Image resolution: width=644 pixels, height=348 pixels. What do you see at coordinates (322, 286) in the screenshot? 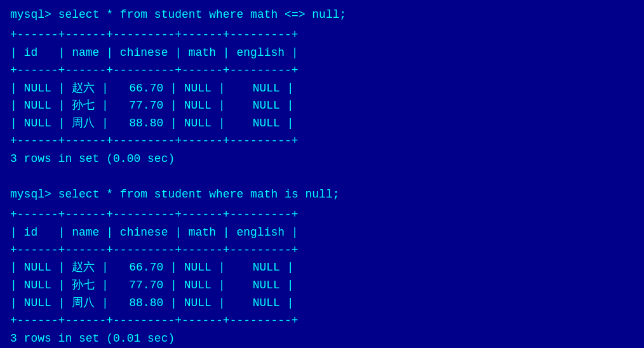
I see `table2-row-1: | NULL | 孙七 | 77.70 | NULL | NULL |` at bounding box center [322, 286].